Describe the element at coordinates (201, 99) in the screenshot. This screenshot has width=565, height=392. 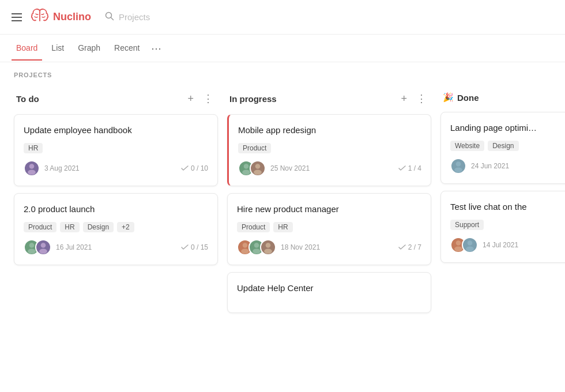
I see `column-actions-todo: + ⋮` at that location.